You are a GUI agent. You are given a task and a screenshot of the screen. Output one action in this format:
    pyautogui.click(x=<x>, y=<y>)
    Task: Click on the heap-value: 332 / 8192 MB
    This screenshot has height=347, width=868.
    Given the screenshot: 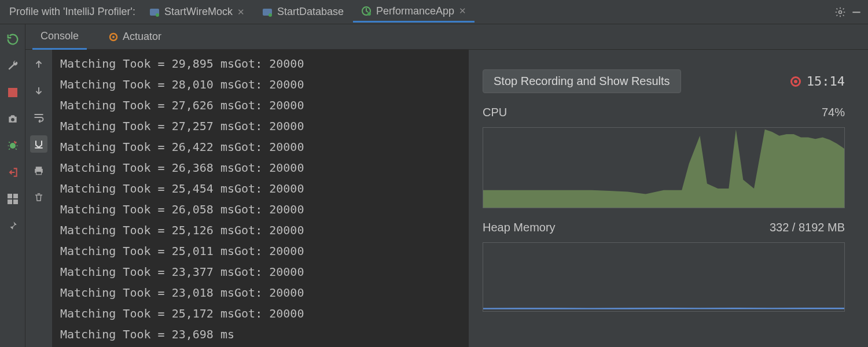 What is the action you would take?
    pyautogui.click(x=807, y=228)
    